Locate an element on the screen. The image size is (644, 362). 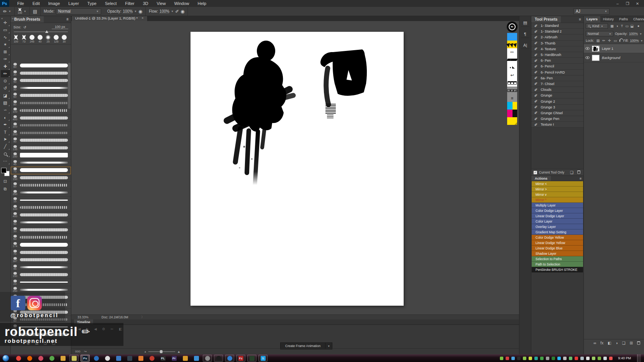
pencil-button: ✏ is located at coordinates (512, 52).